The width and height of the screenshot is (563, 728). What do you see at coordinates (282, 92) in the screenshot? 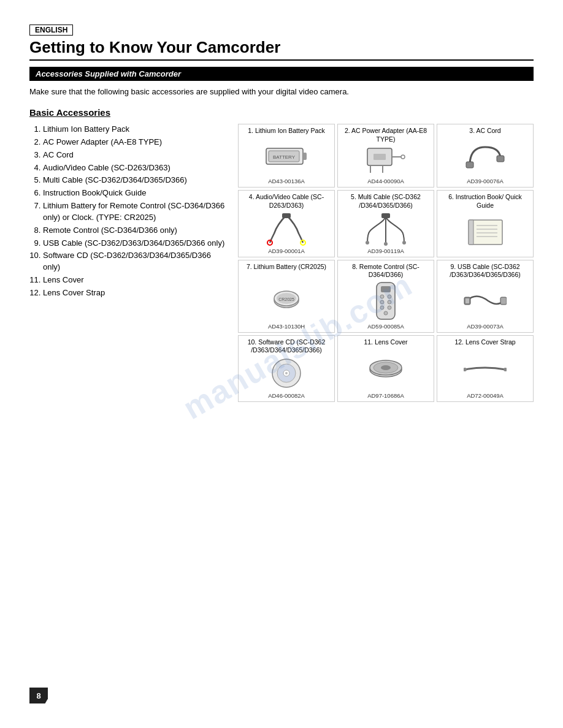
I see `intro-text: Make sure that the following basic acces…` at bounding box center [282, 92].